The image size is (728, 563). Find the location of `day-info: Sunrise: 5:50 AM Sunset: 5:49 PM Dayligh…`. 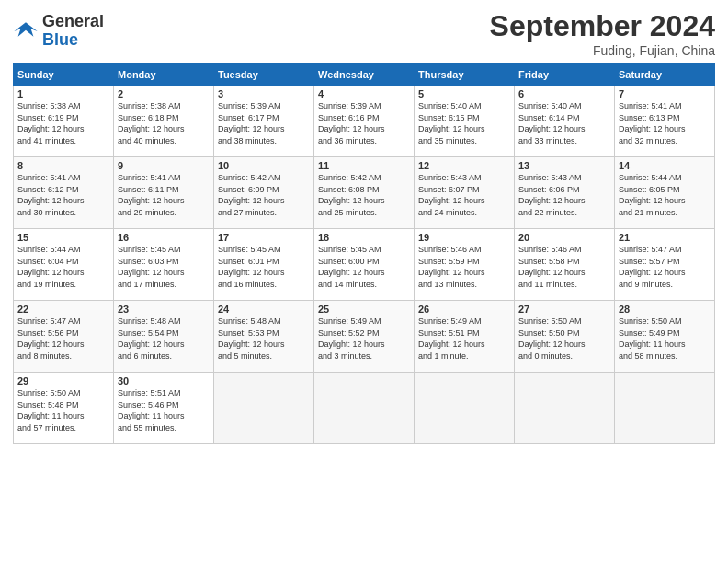

day-info: Sunrise: 5:50 AM Sunset: 5:49 PM Dayligh… is located at coordinates (665, 339).